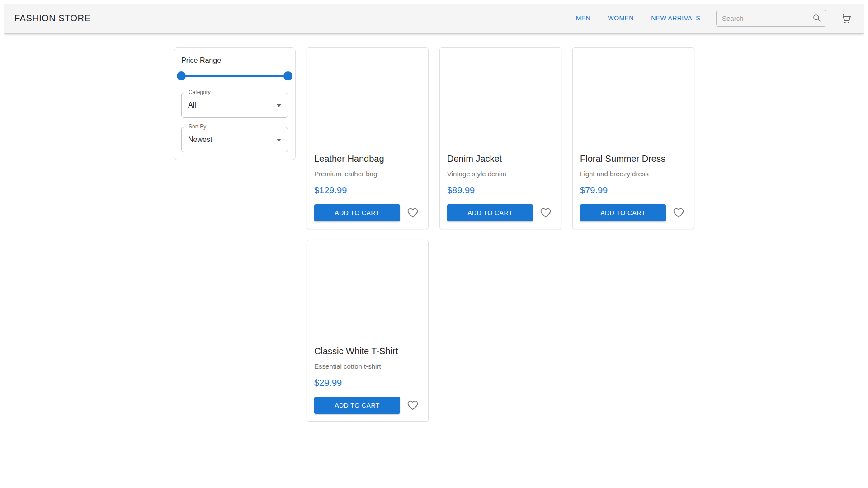 Image resolution: width=868 pixels, height=488 pixels. I want to click on search-box, so click(771, 18).